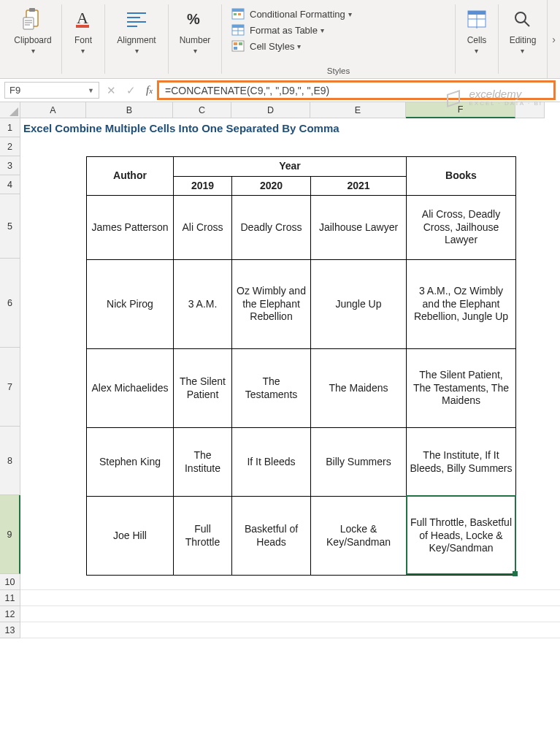 The height and width of the screenshot is (745, 560). Describe the element at coordinates (461, 462) in the screenshot. I see `cell: The Institute, If It Bleeds, Billy Summe…` at that location.